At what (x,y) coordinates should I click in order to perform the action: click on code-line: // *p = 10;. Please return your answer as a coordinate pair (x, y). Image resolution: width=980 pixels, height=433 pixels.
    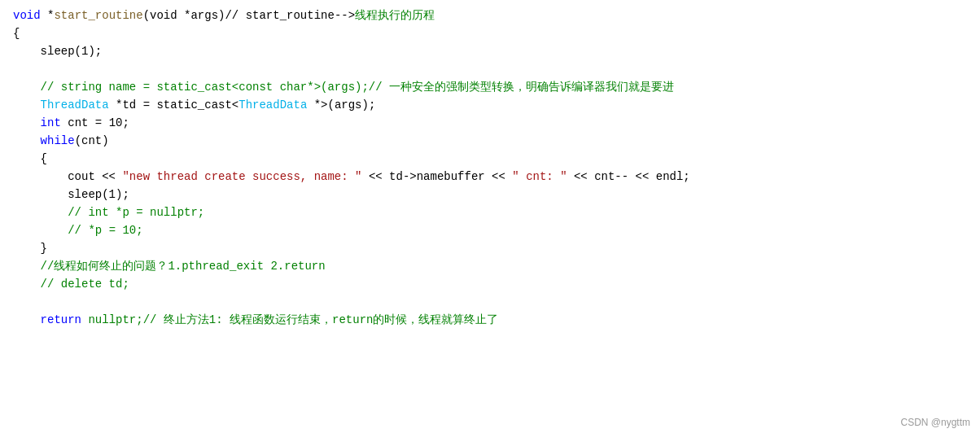
    Looking at the image, I should click on (490, 230).